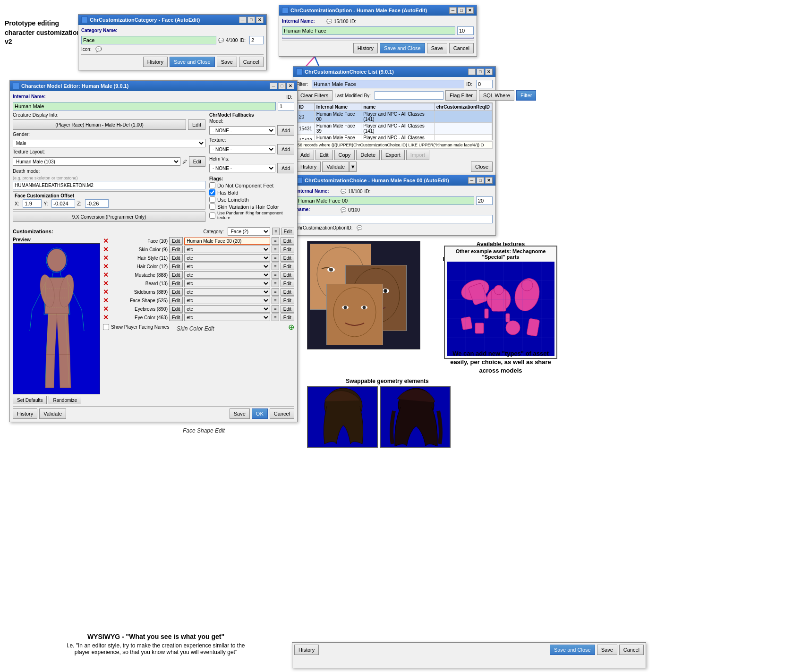 Image resolution: width=793 pixels, height=672 pixels. What do you see at coordinates (273, 86) in the screenshot?
I see `model-minimize: ─` at bounding box center [273, 86].